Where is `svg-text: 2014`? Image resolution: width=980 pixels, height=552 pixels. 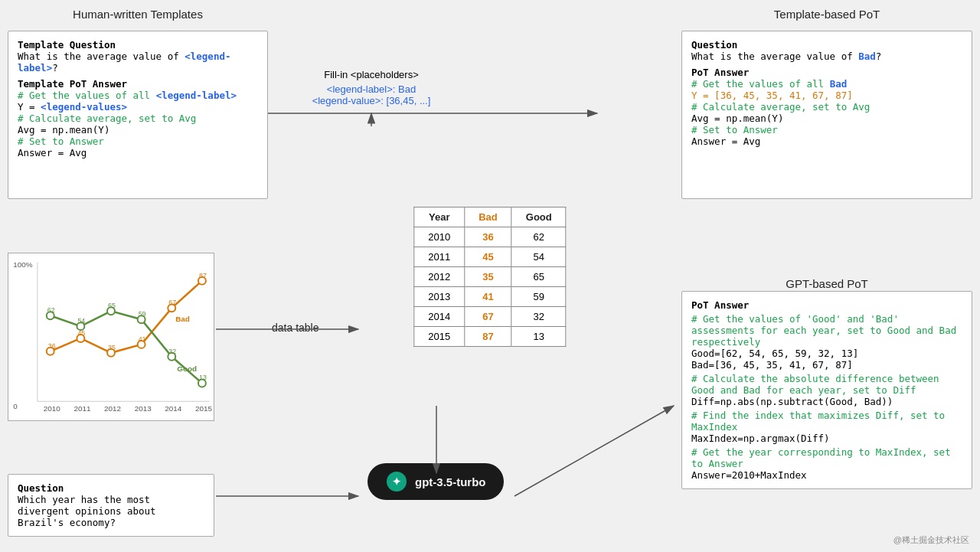 svg-text: 2014 is located at coordinates (173, 409).